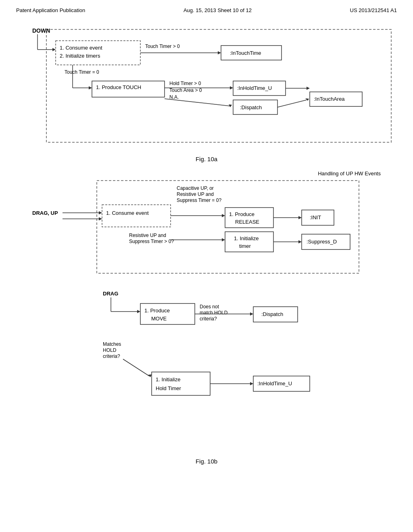 Image resolution: width=413 pixels, height=532 pixels. Describe the element at coordinates (210, 307) in the screenshot. I see `does-not-match: Does not` at that location.